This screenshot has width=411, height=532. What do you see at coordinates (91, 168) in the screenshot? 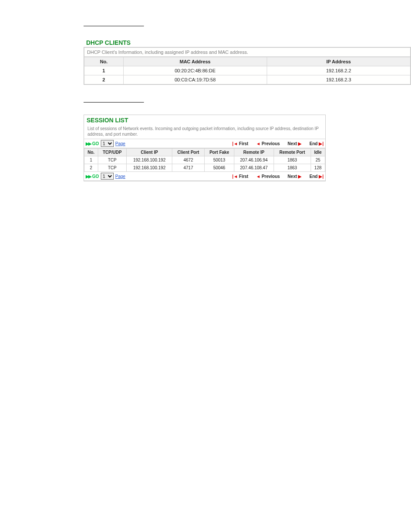
I see `session-cell-no: 2` at bounding box center [91, 168].